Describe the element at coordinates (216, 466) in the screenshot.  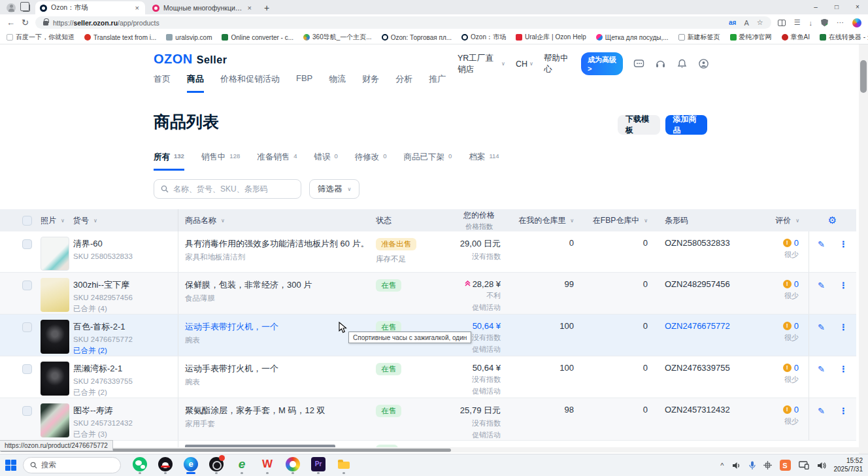
I see `taskbar-app-recorder` at that location.